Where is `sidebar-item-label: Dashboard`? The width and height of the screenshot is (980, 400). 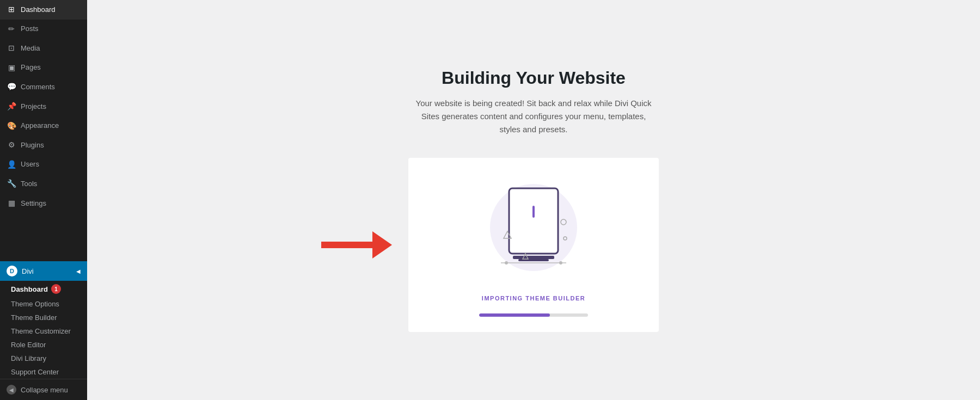 sidebar-item-label: Dashboard is located at coordinates (38, 10).